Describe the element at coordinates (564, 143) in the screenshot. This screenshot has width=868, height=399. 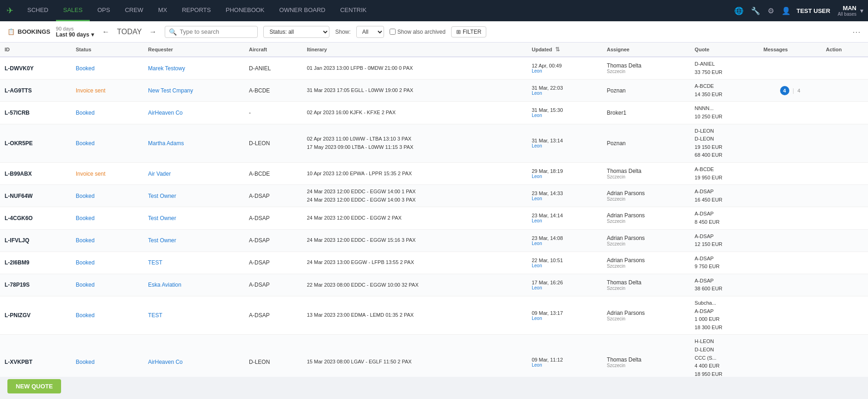
I see `cell-updated: 31 Mar, 13:14 Leon` at that location.